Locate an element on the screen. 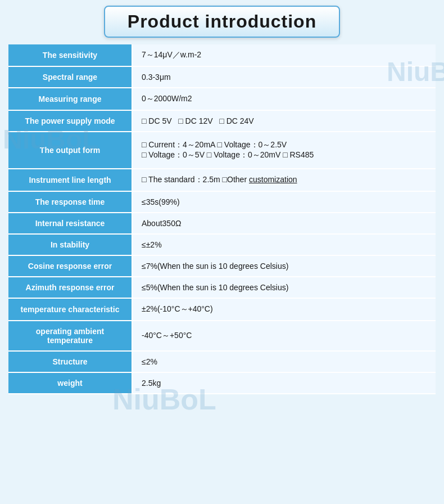 This screenshot has height=504, width=444. value-resistance: About350Ω is located at coordinates (284, 223).